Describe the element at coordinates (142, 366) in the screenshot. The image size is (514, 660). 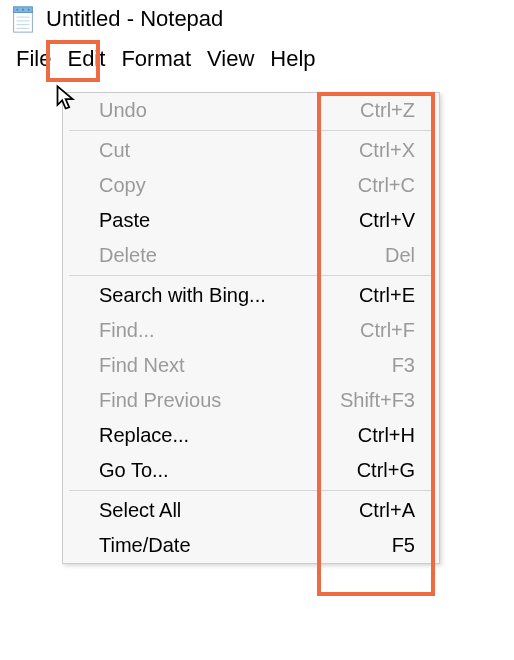
I see `menu-item-label: Find Next` at that location.